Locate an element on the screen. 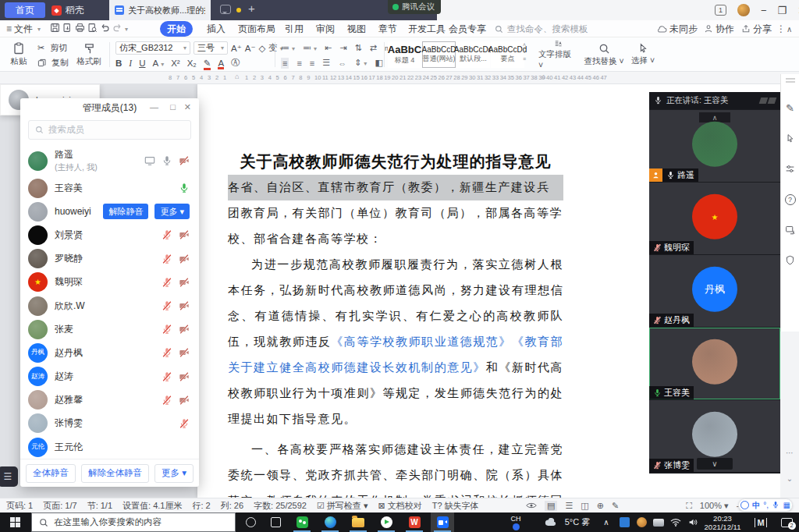 The height and width of the screenshot is (532, 799). panel-maximize-button: □ is located at coordinates (173, 107).